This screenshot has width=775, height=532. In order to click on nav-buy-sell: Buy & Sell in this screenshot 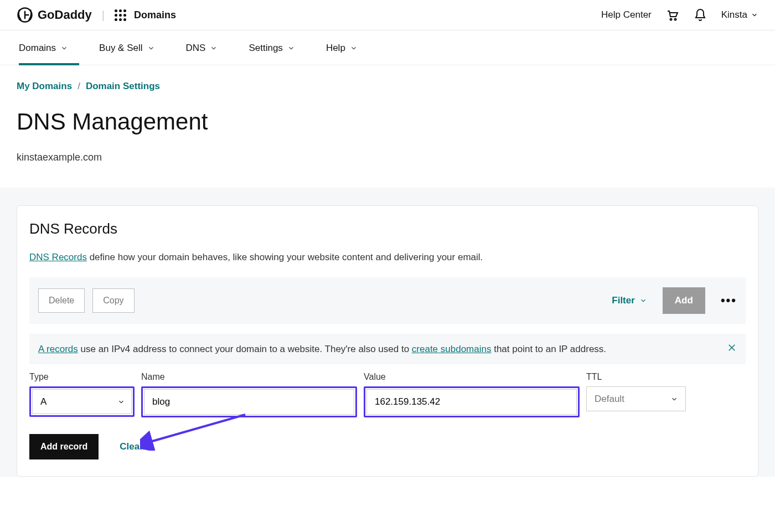, I will do `click(127, 48)`.